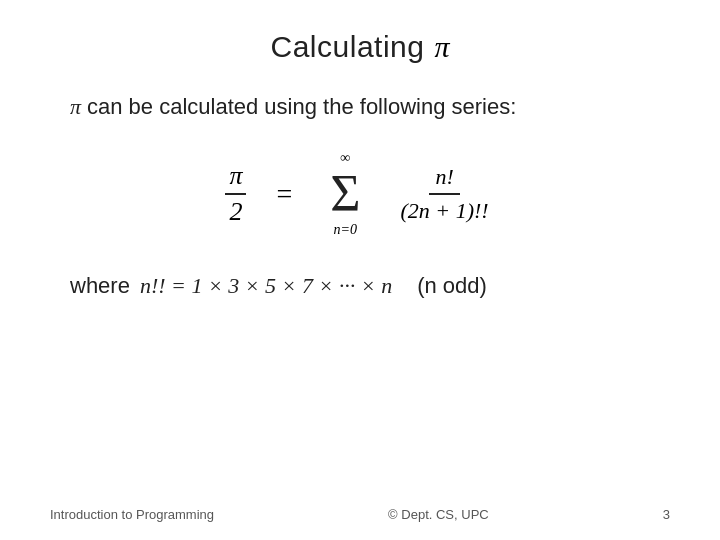 This screenshot has width=720, height=540. I want to click on sigma-upper: ∞, so click(345, 158).